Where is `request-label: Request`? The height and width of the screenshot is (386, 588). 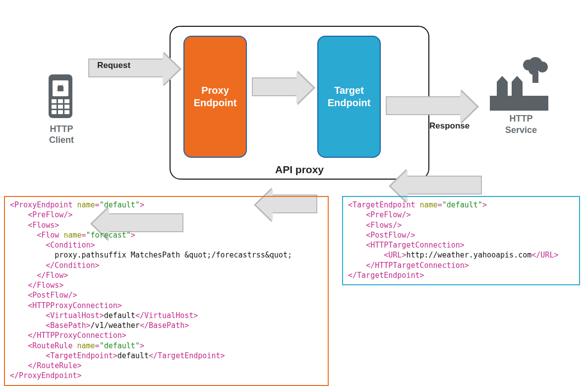 request-label: Request is located at coordinates (114, 65).